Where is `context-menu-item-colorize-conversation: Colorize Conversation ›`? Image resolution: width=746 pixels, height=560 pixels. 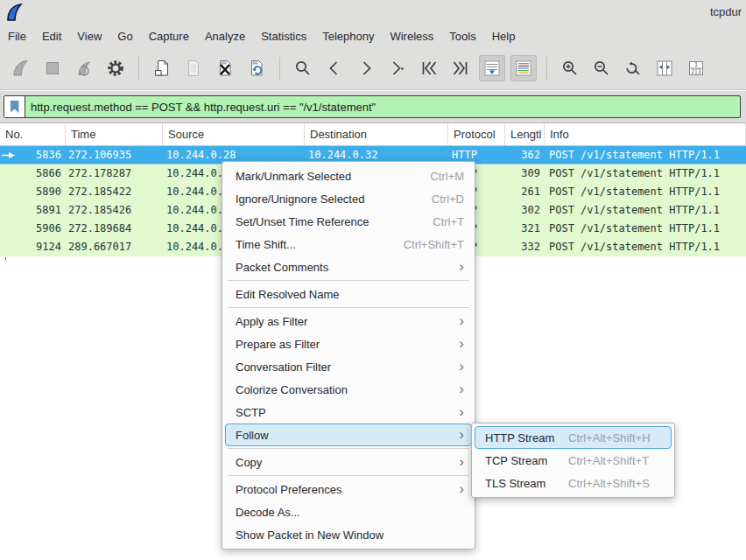
context-menu-item-colorize-conversation: Colorize Conversation › is located at coordinates (348, 389).